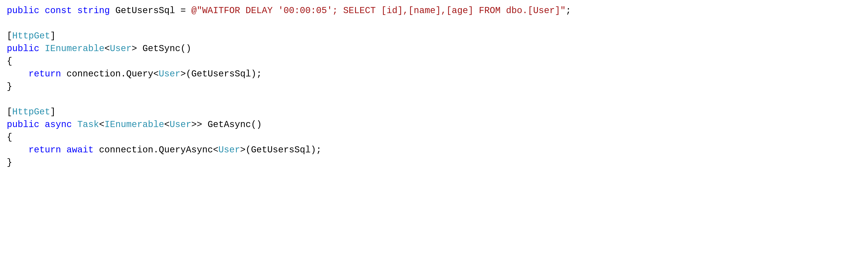  Describe the element at coordinates (134, 74) in the screenshot. I see `code-line: return connection.Query<User>(GetUsersSq…` at that location.